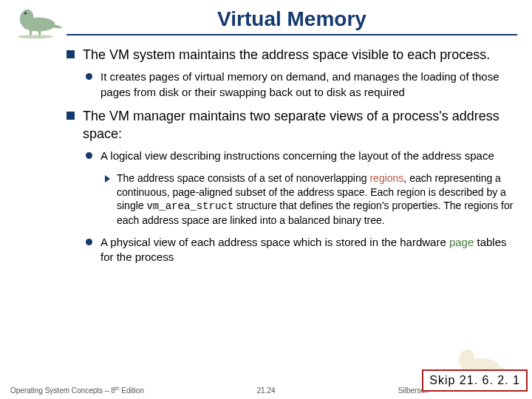  I want to click on highlight-regions: regions, so click(386, 178).